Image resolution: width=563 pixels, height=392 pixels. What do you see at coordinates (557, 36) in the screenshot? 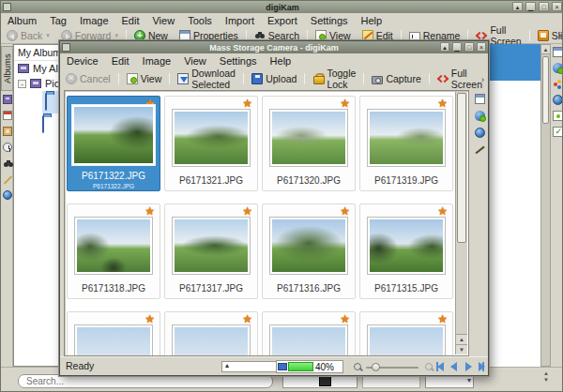
I see `toolbar-button-label: Slideshow` at bounding box center [557, 36].